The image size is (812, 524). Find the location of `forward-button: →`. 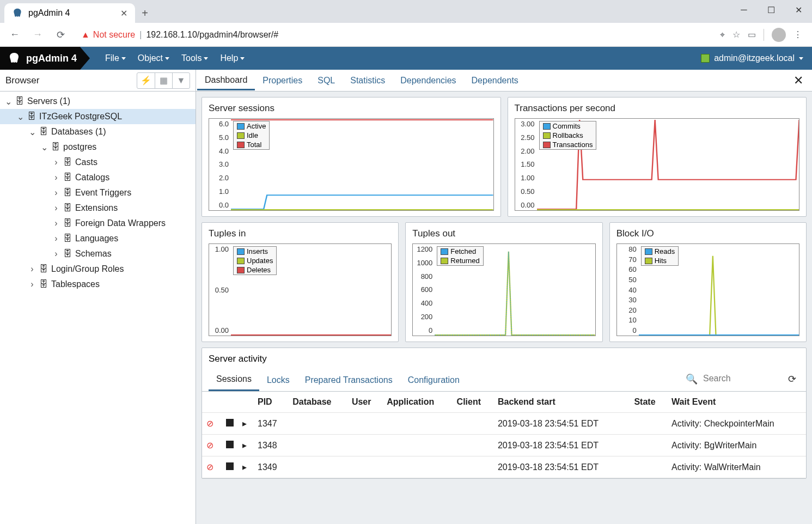

forward-button: → is located at coordinates (38, 35).